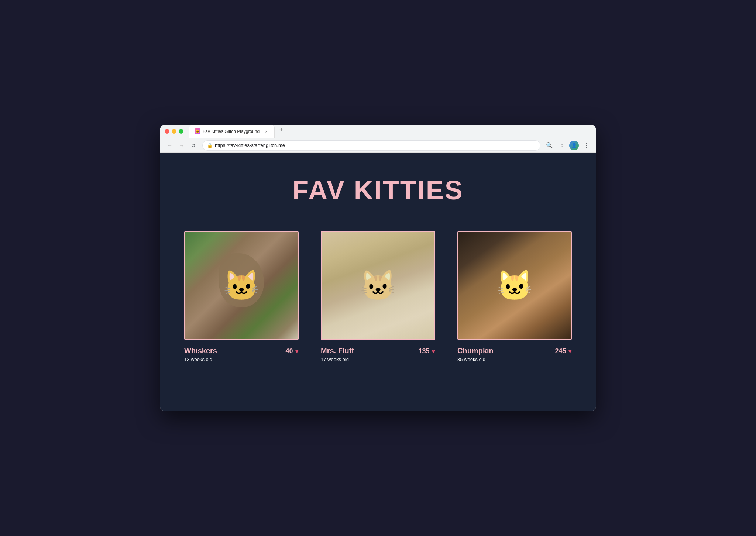 This screenshot has width=756, height=536. Describe the element at coordinates (378, 297) in the screenshot. I see `cat-card-mrsfluff: Mrs. Fluff 17 weeks old 135 ♥` at that location.